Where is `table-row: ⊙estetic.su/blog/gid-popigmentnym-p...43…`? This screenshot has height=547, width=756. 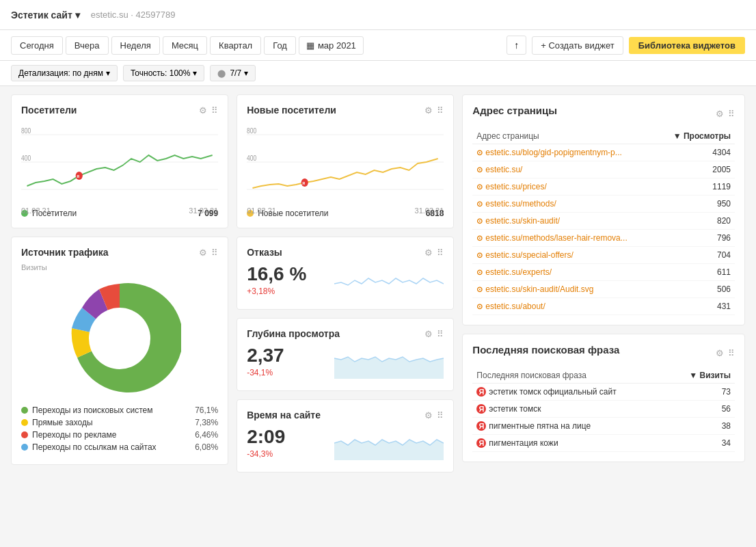 table-row: ⊙estetic.su/blog/gid-popigmentnym-p...43… is located at coordinates (604, 153).